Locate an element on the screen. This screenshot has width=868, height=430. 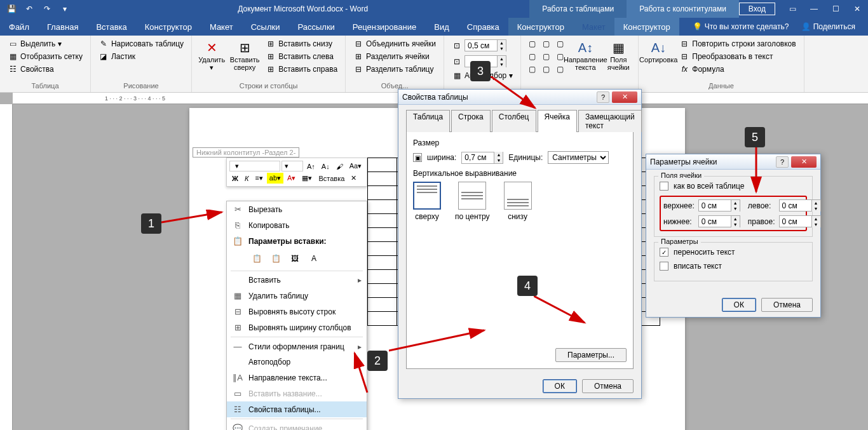
font-size-selector: ▾ is located at coordinates (292, 166).